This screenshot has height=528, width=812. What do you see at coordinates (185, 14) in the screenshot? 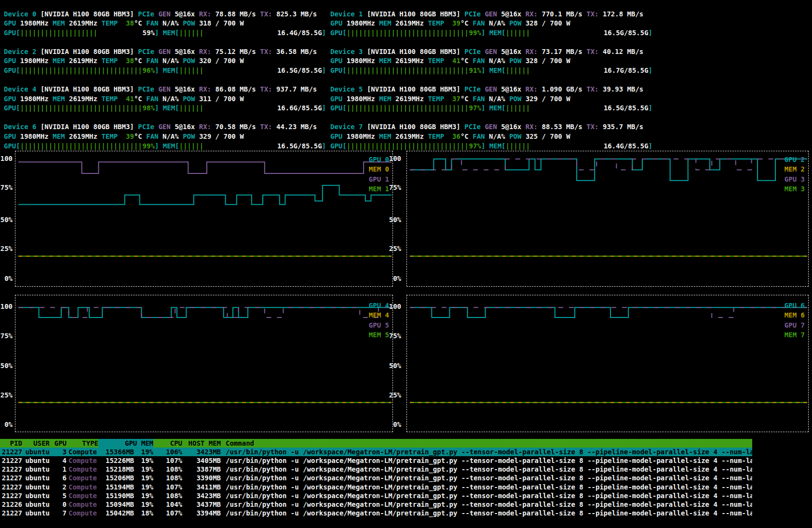
I see `pcie-gen-value: 5@16x` at bounding box center [185, 14].